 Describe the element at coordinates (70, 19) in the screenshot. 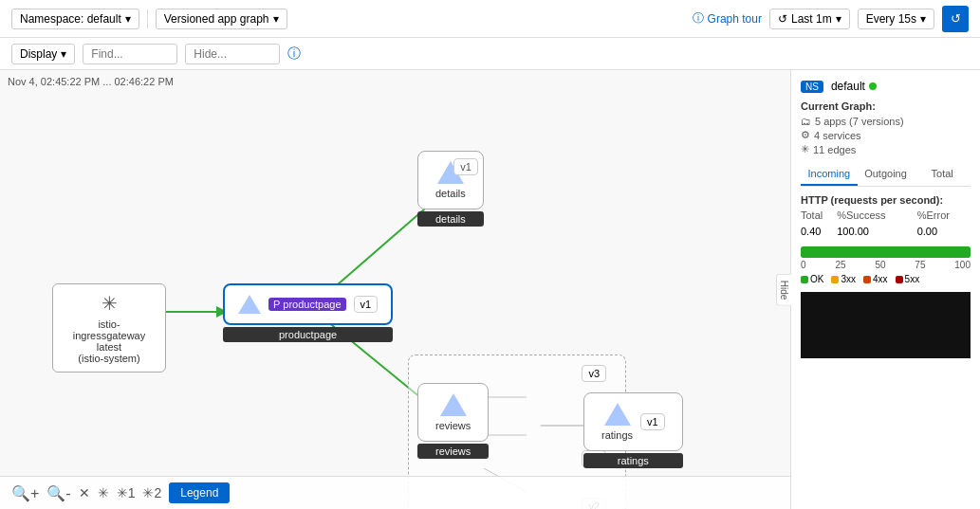

I see `namespace-label: Namespace: default` at that location.